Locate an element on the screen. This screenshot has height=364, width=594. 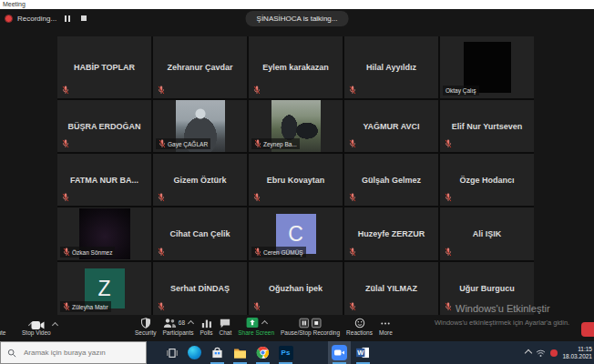
participant-name: Ali IŞIK is located at coordinates (486, 234).